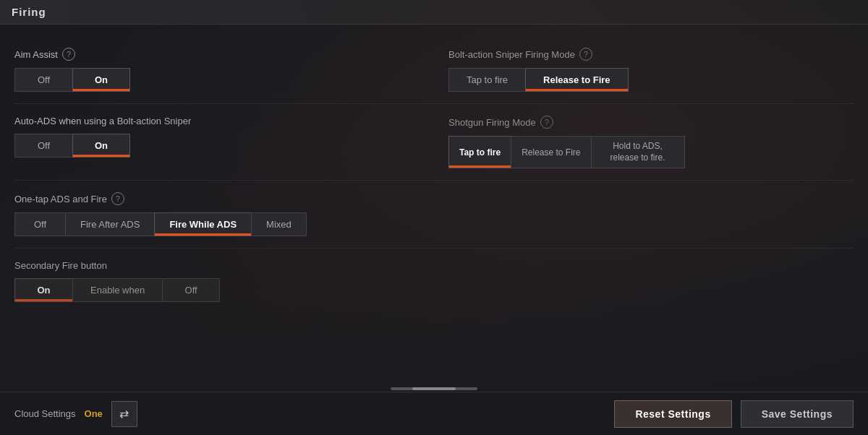 The image size is (868, 435). What do you see at coordinates (94, 413) in the screenshot?
I see `cloud-profile-name: One` at bounding box center [94, 413].